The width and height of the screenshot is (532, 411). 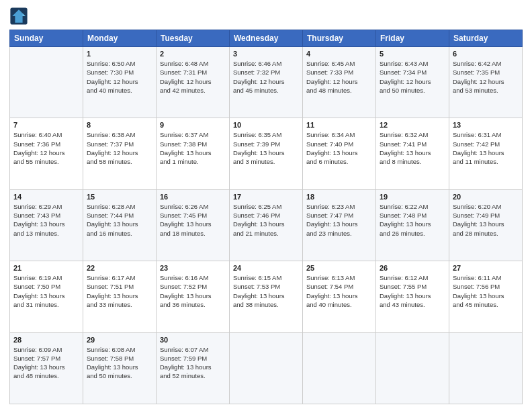 What do you see at coordinates (412, 297) in the screenshot?
I see `day-cell: 26Sunrise: 6:12 AM Sunset: 7:55 PM Dayli…` at bounding box center [412, 297].